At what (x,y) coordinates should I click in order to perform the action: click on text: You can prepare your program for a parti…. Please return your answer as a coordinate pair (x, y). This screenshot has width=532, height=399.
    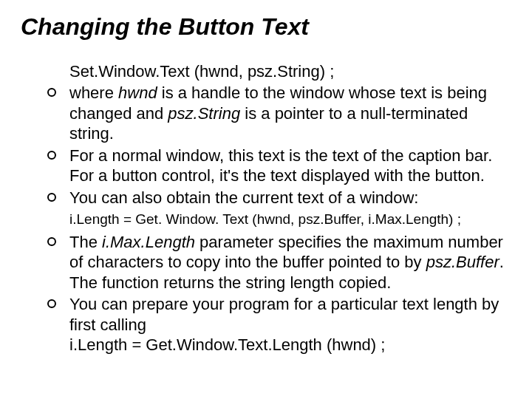
    Looking at the image, I should click on (284, 315).